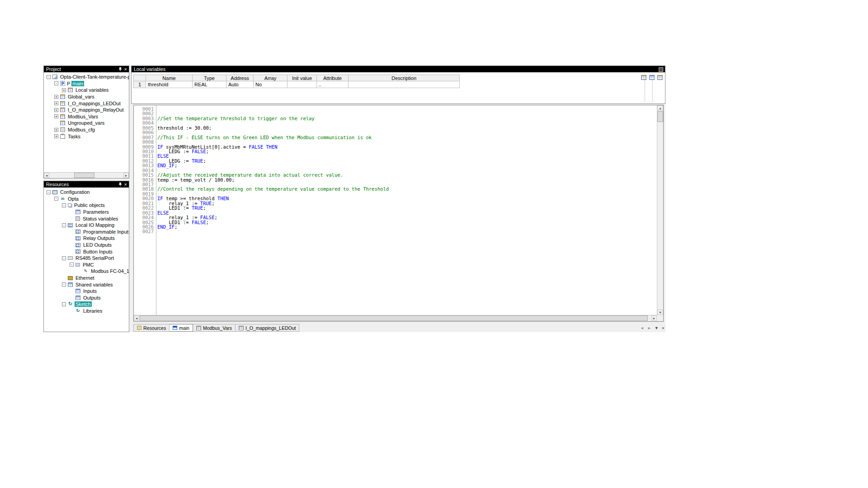 This screenshot has height=488, width=868. I want to click on tree-item-modbus-vars: +Modbus_Vars, so click(86, 117).